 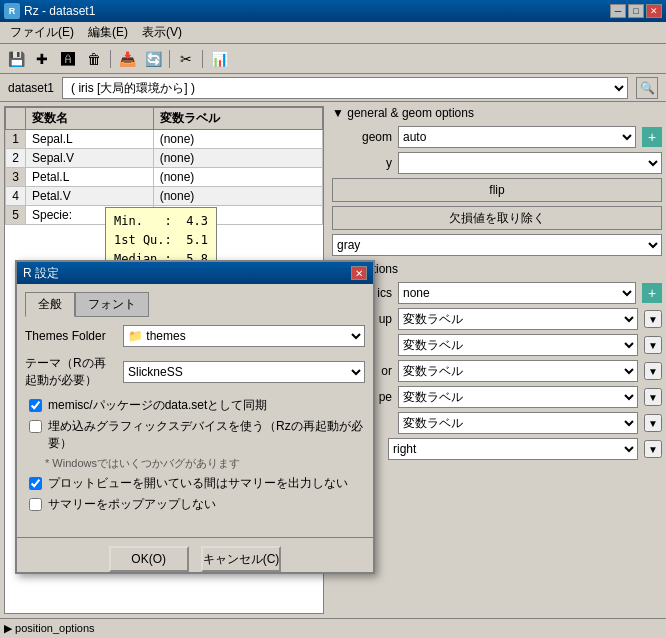 What do you see at coordinates (206, 484) in the screenshot?
I see `checkbox-label-cb4: プロットビューを開いている間はサマリーを出力しない` at bounding box center [206, 484].